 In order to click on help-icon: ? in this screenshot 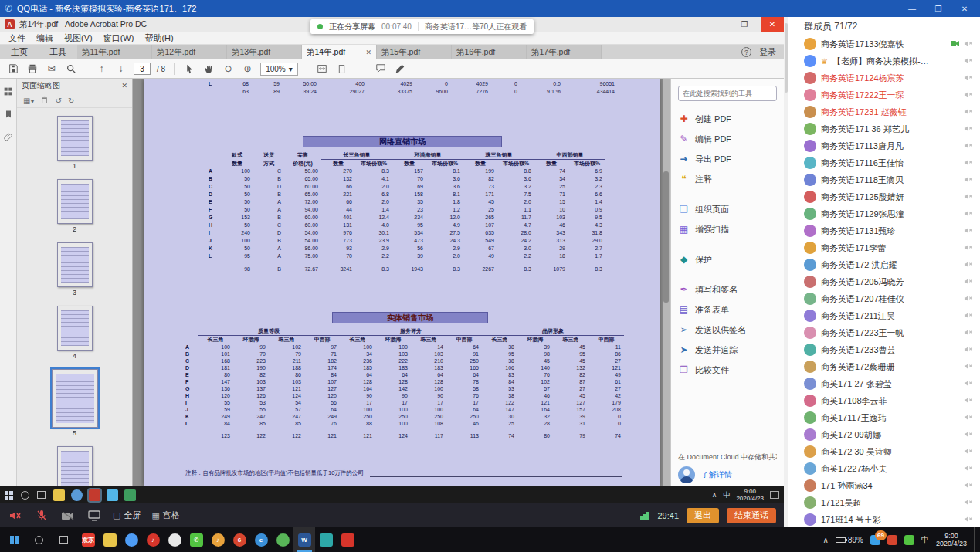, I will do `click(746, 52)`.